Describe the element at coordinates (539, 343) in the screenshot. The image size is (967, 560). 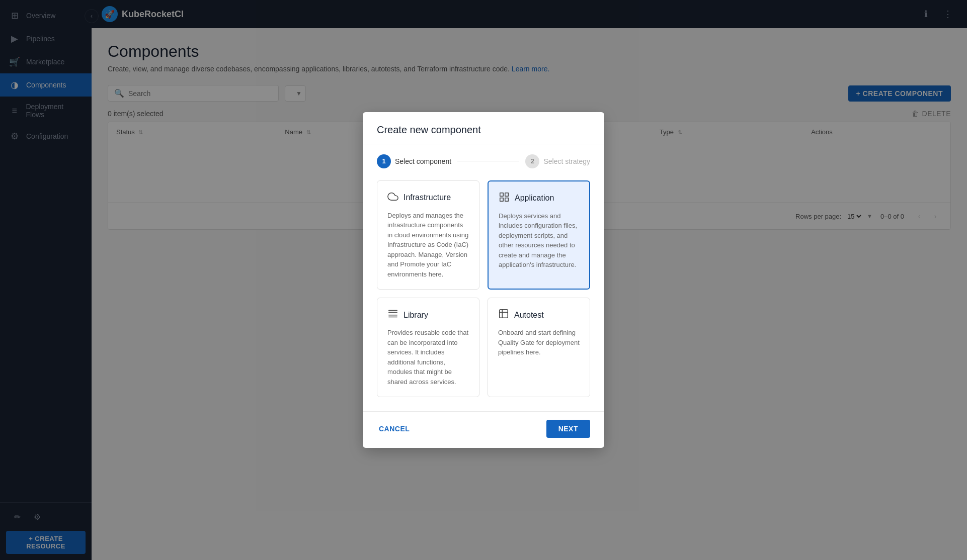
I see `autotest-desc: Onboard and start defining Quality Gate …` at that location.